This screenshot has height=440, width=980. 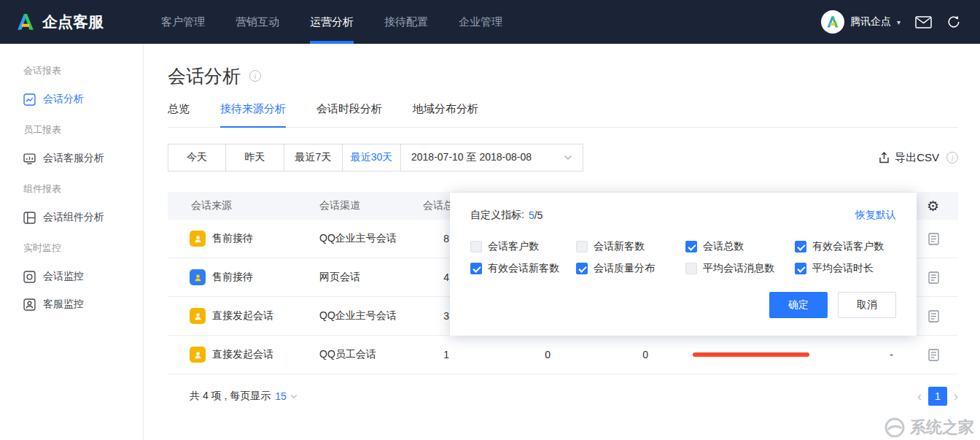 What do you see at coordinates (860, 22) in the screenshot?
I see `account-menu: 腾讯企点 ▾` at bounding box center [860, 22].